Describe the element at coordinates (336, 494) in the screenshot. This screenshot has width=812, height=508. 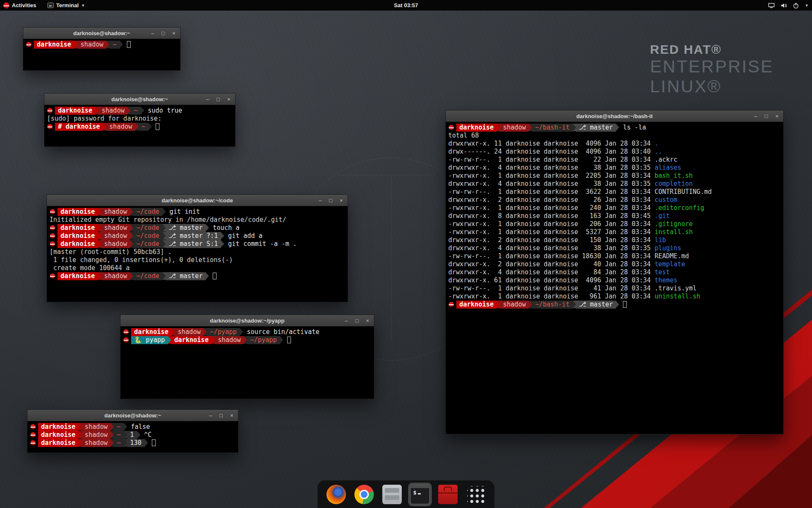
I see `dock-item-firefox` at that location.